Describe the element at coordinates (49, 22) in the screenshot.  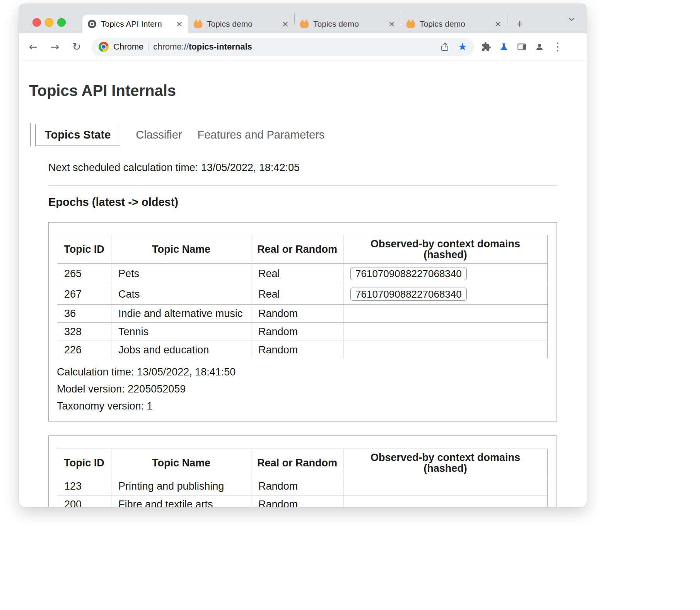
I see `traffic-lights` at that location.